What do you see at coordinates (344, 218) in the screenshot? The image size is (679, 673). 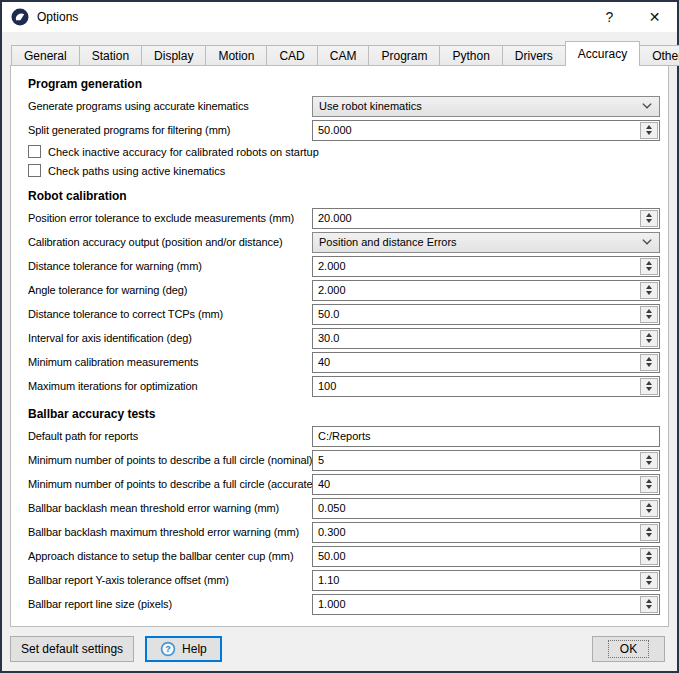 I see `form-row: Position error tolerance to exclude meas…` at bounding box center [344, 218].